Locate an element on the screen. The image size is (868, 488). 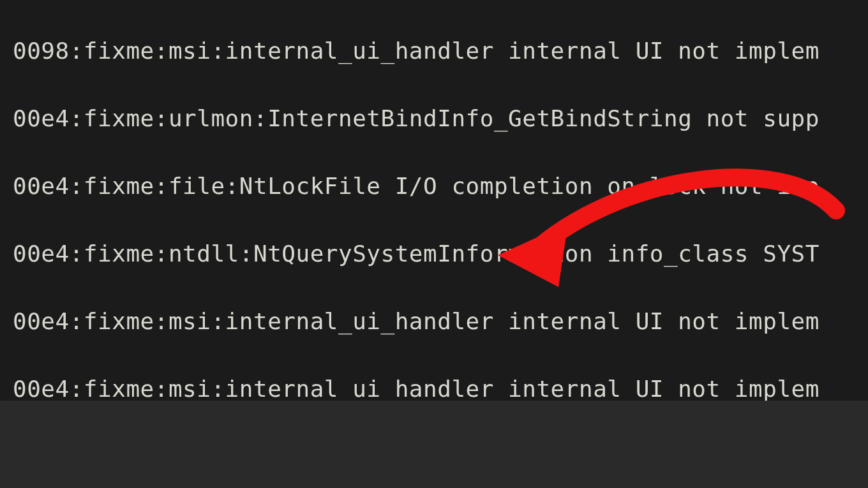
log-line: 00e4:fixme:urlmon:InternetBindInfo_GetBi… is located at coordinates (440, 119).